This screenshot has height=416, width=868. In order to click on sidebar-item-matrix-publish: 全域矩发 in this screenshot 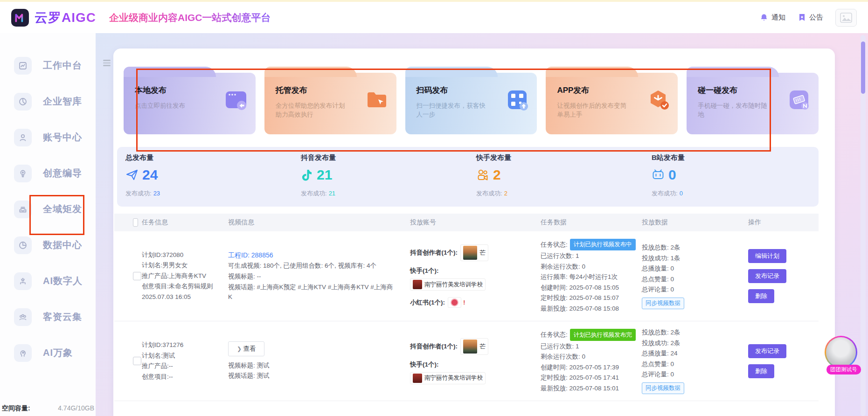, I will do `click(48, 209)`.